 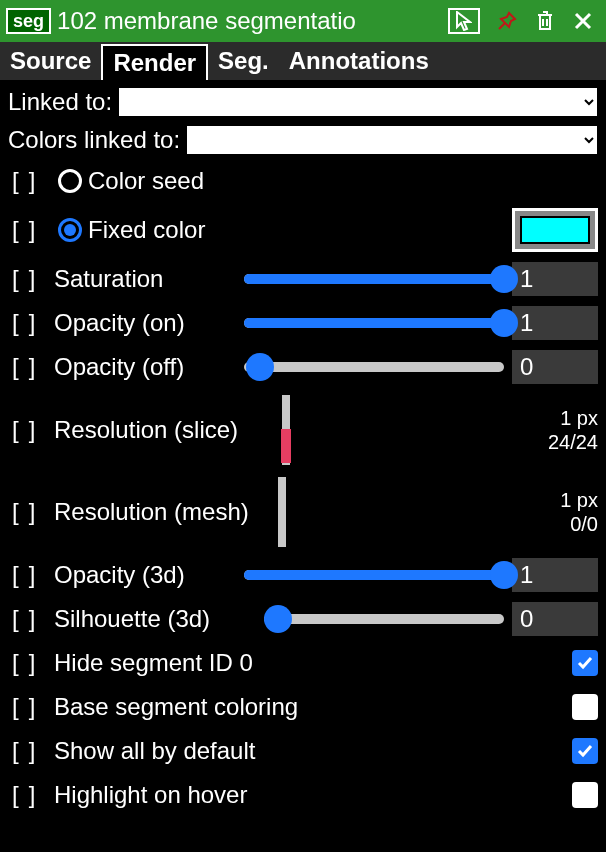 What do you see at coordinates (303, 62) in the screenshot?
I see `tab-bar: Source Render Seg. Annotations` at bounding box center [303, 62].